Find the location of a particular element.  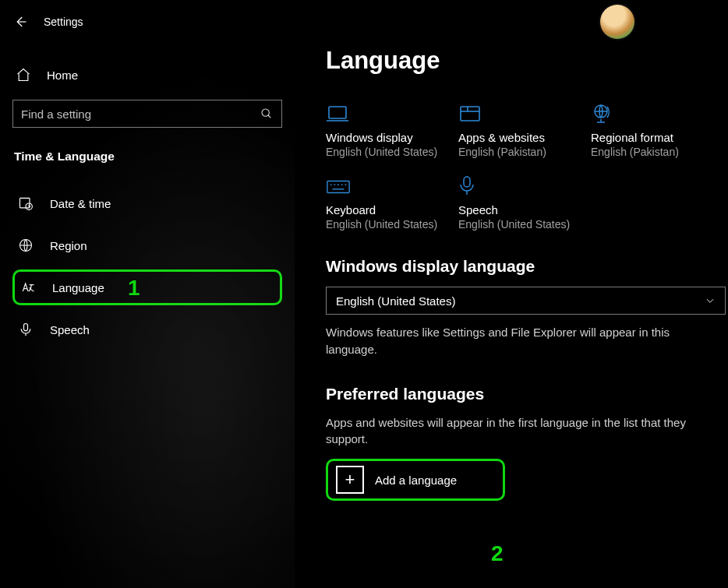

sidebar-home: Home is located at coordinates (147, 75).